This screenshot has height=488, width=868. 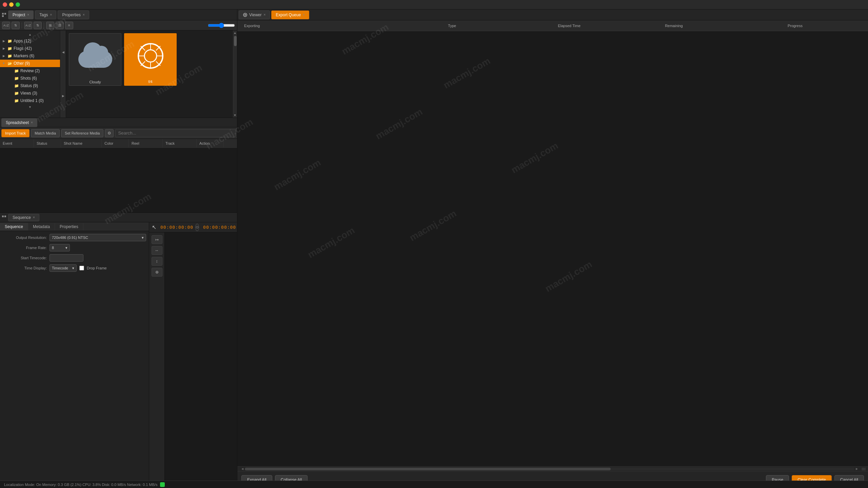 I want to click on set-reference-button: Set Reference Media, so click(x=82, y=133).